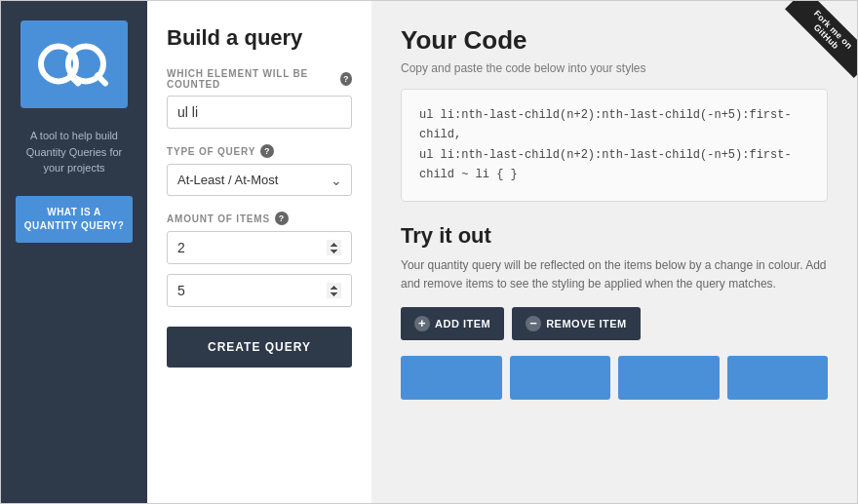  Describe the element at coordinates (452, 324) in the screenshot. I see `add-item-button: + ADD ITEM` at that location.